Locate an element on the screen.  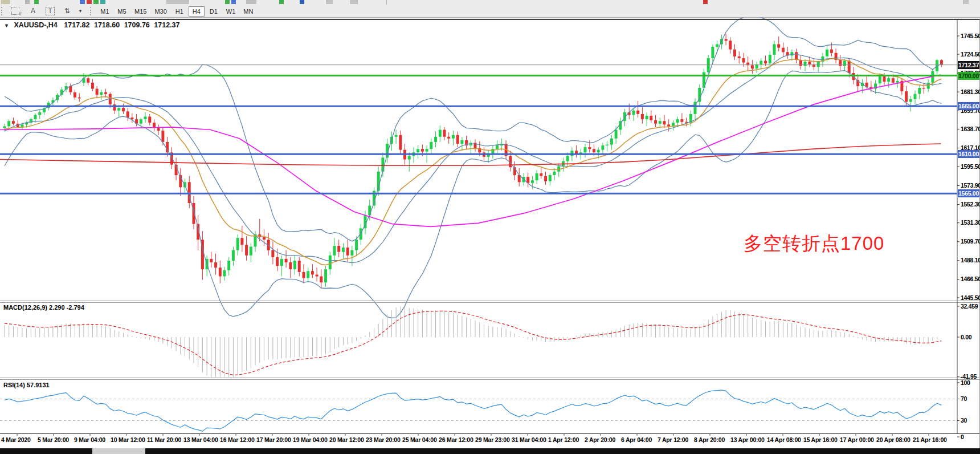
ohlc-open: 1717.82 is located at coordinates (76, 25).